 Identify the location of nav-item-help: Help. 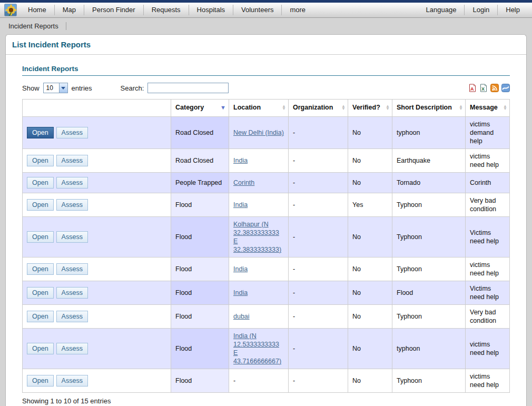
(513, 10).